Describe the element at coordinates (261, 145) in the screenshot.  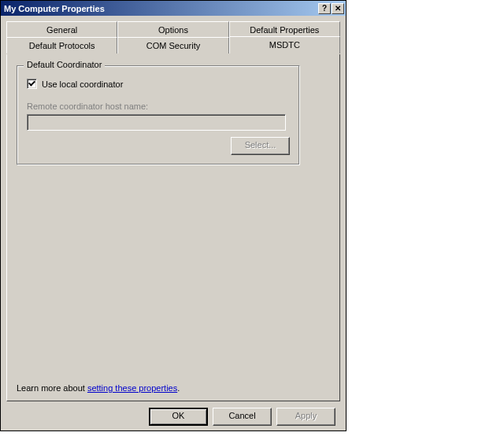
I see `select-button-label: Select...` at that location.